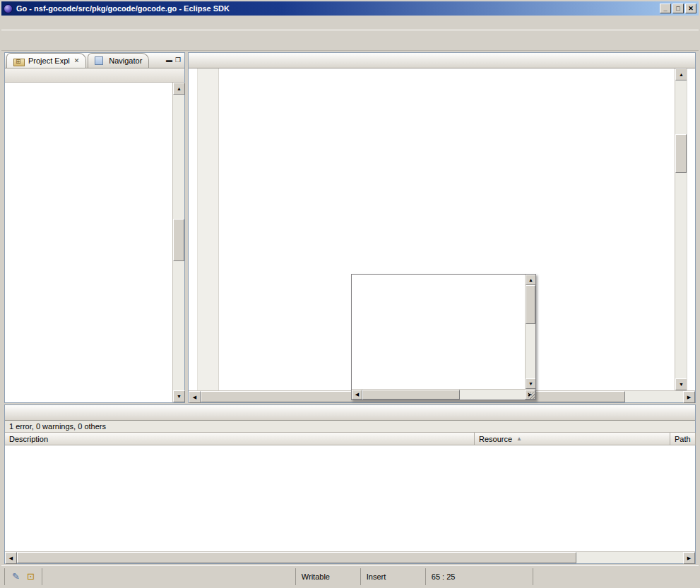  I want to click on editor-vertical-scrollbar: ▲ ▼, so click(681, 229).